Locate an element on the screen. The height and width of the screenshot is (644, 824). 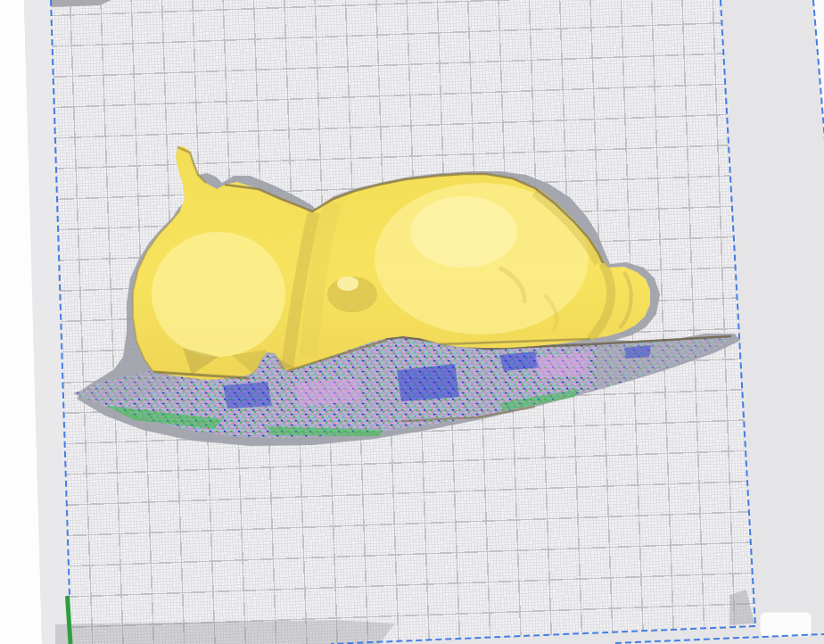
plate-top-edge-strip is located at coordinates (81, 4).